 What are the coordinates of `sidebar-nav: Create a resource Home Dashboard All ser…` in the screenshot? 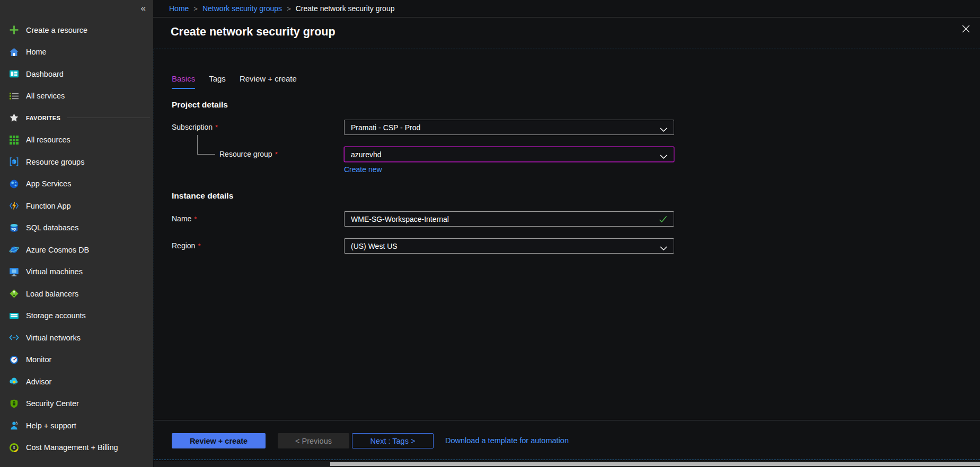 It's located at (76, 239).